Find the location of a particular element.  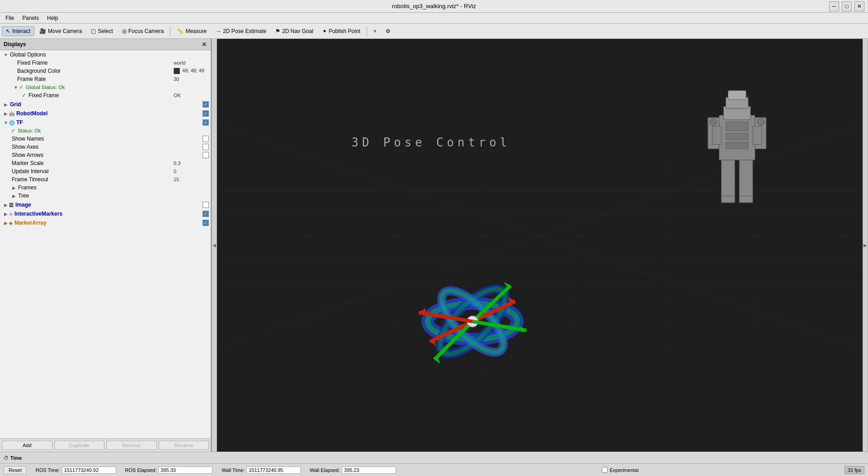

close-button: ✕ is located at coordinates (859, 6).